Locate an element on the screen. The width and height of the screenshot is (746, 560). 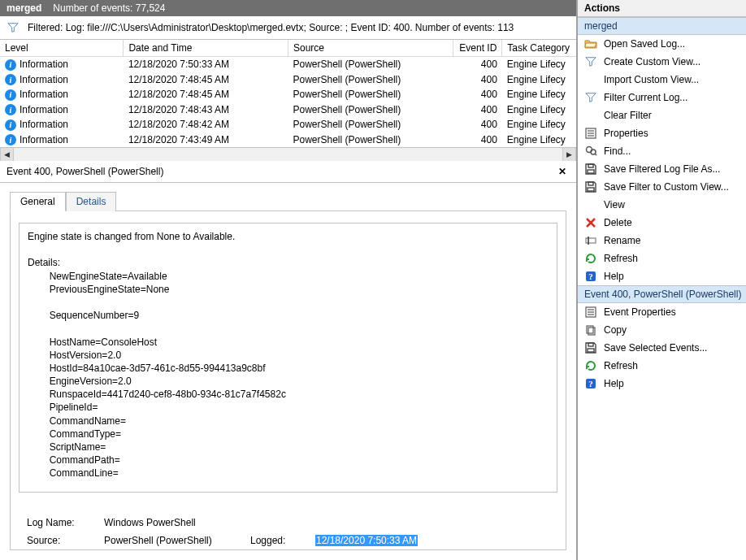
action-save-filtered-log-file-as: Save Filtered Log File As... is located at coordinates (661, 169).